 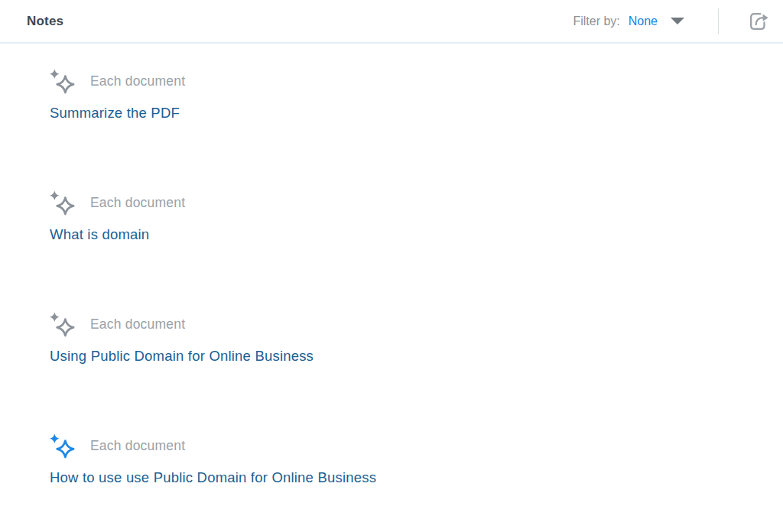 I want to click on share-export-button, so click(x=759, y=21).